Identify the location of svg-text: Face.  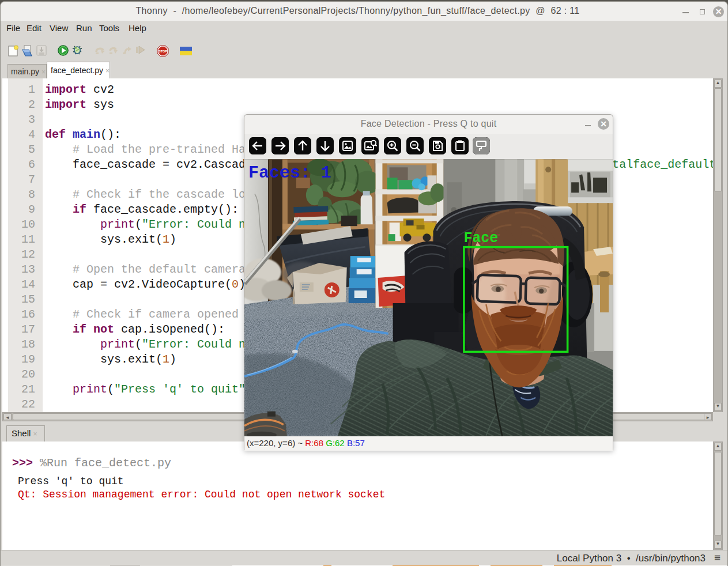
(481, 238).